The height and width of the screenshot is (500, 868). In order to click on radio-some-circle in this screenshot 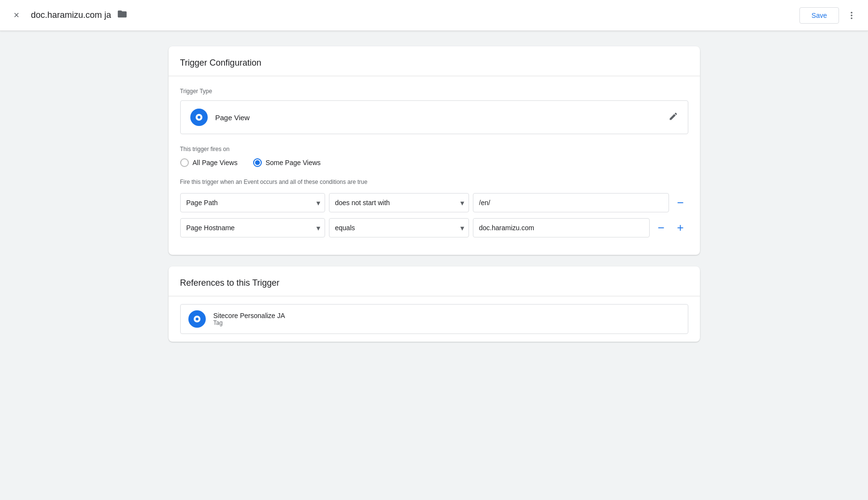, I will do `click(257, 163)`.